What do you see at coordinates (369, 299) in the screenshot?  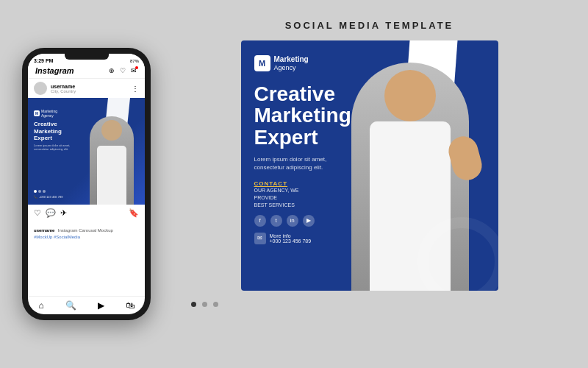 I see `bottom-dots` at bounding box center [369, 299].